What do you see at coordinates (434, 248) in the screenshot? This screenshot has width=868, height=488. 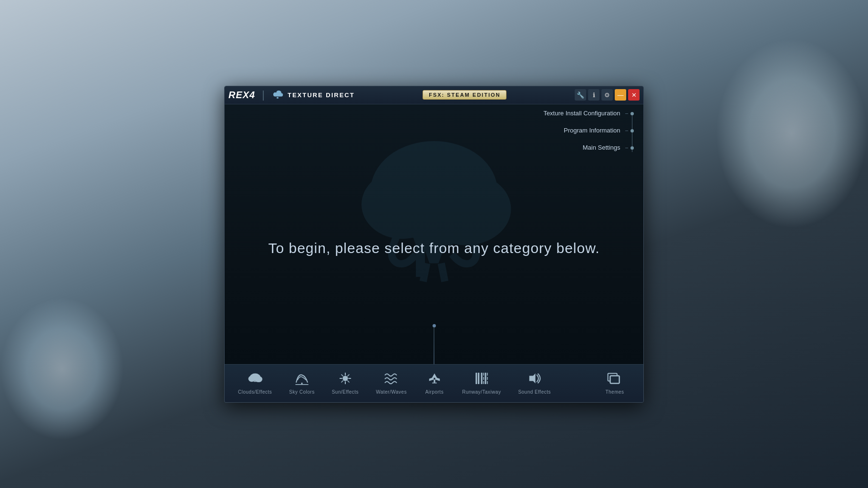 I see `welcome-message: To begin, please select from any categor…` at bounding box center [434, 248].